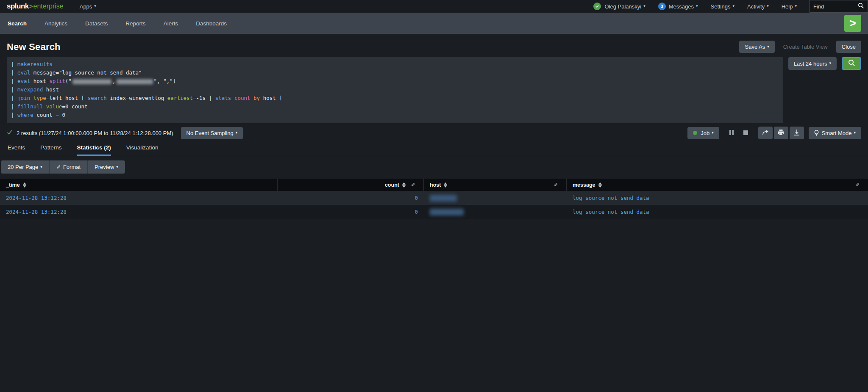 Image resolution: width=868 pixels, height=392 pixels. What do you see at coordinates (495, 185) in the screenshot?
I see `column-header-host: host ✎` at bounding box center [495, 185].